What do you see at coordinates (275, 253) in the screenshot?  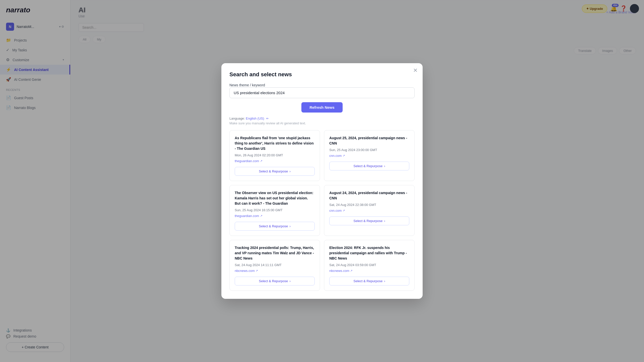 I see `news-title: Tracking 2024 presidential polls: Trump,…` at bounding box center [275, 253].